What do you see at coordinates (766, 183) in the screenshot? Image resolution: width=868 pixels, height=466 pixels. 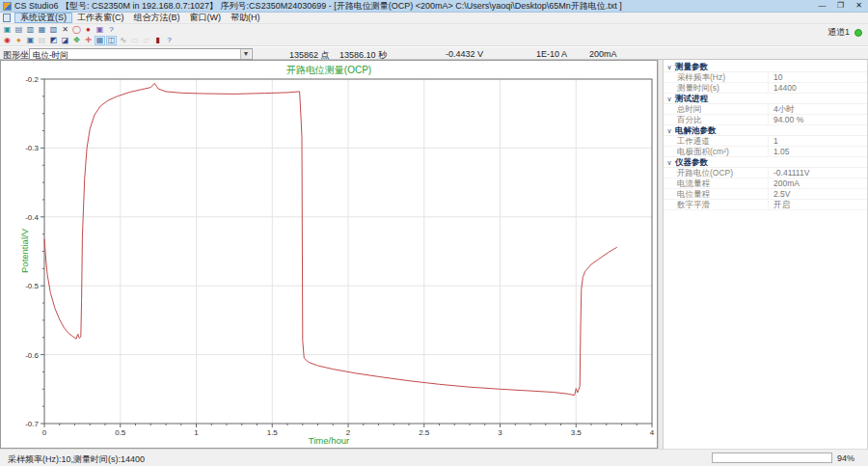 I see `param-row: 电流量程200mA` at bounding box center [766, 183].